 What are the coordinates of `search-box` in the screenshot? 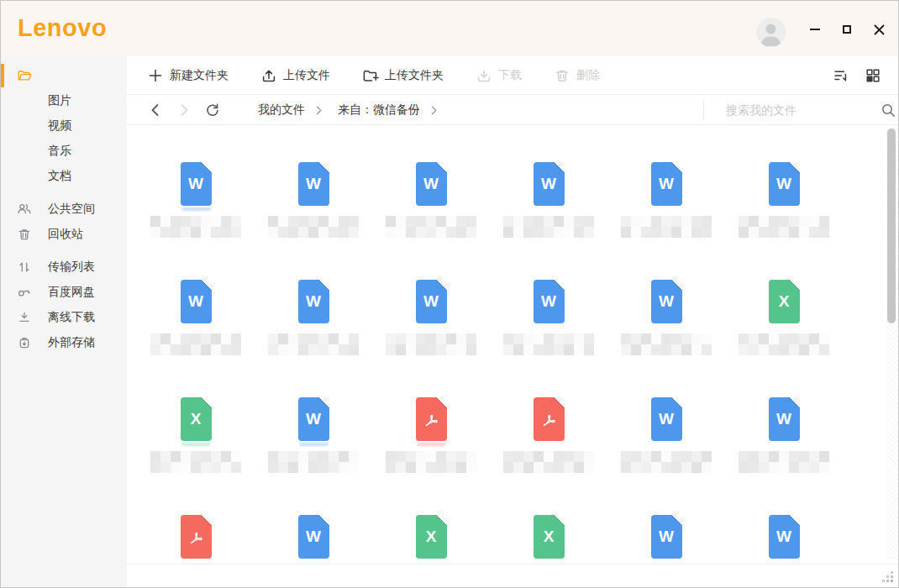 It's located at (801, 109).